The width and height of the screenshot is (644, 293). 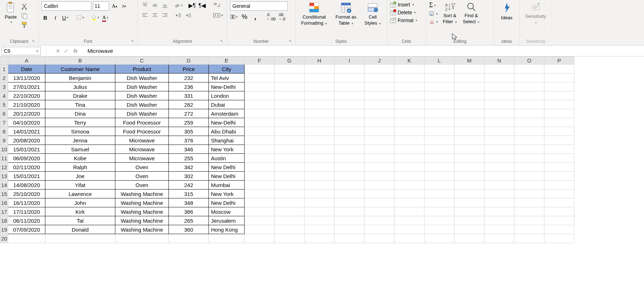 I want to click on format-as-table-button: Format as Table ▾, so click(x=346, y=14).